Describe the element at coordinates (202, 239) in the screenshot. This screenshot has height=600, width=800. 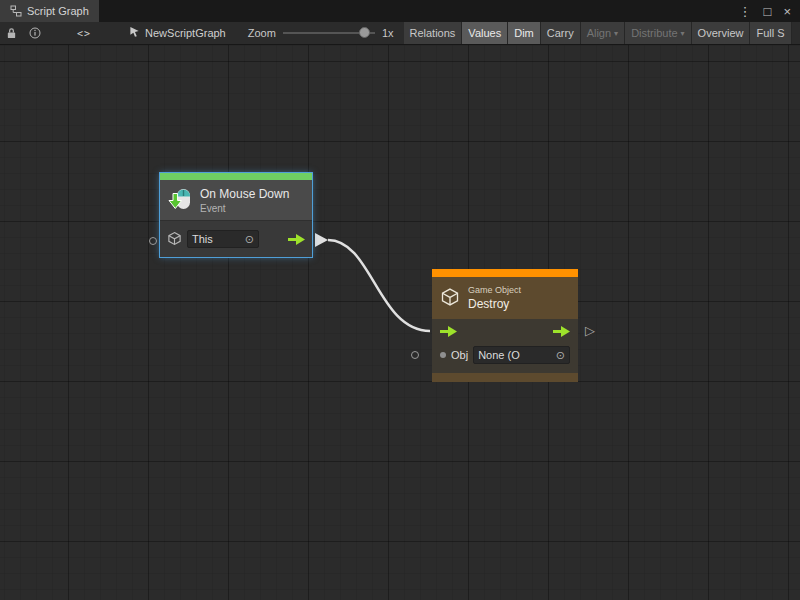
I see `target-field-value: This` at that location.